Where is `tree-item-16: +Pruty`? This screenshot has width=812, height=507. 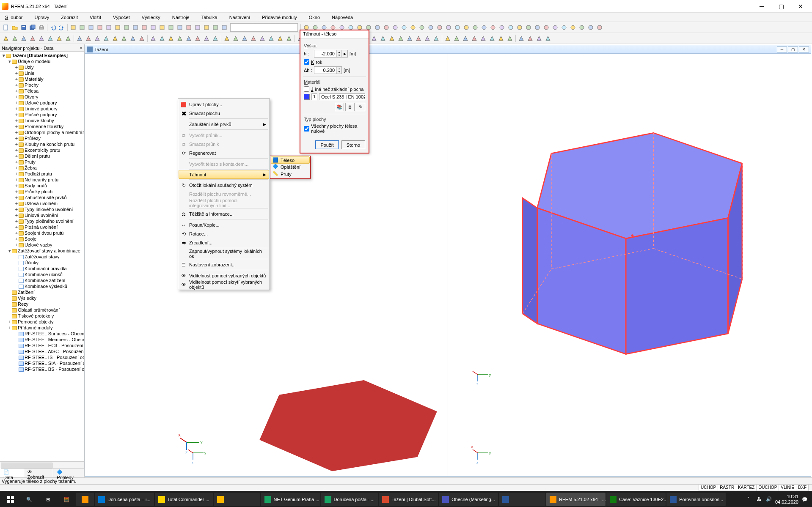
tree-item-16: +Pruty is located at coordinates (42, 162).